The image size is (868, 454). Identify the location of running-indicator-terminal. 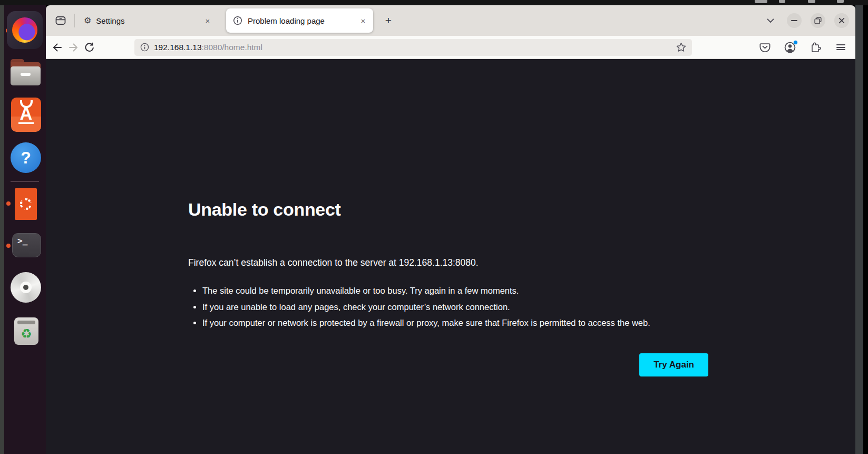
(8, 246).